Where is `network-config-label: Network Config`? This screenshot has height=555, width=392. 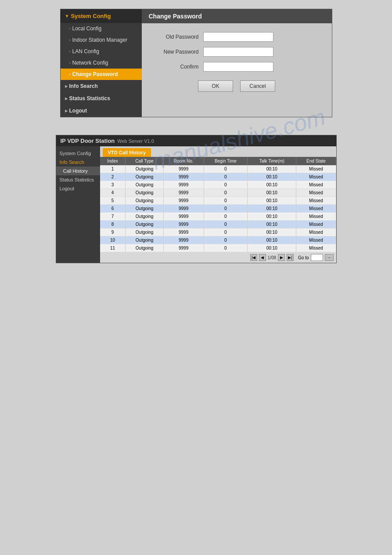
network-config-label: Network Config is located at coordinates (90, 63).